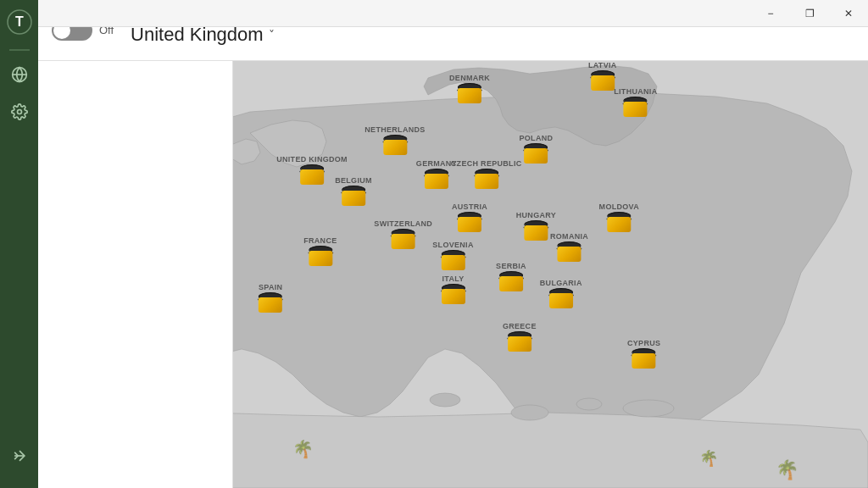  I want to click on svg-text: T, so click(19, 22).